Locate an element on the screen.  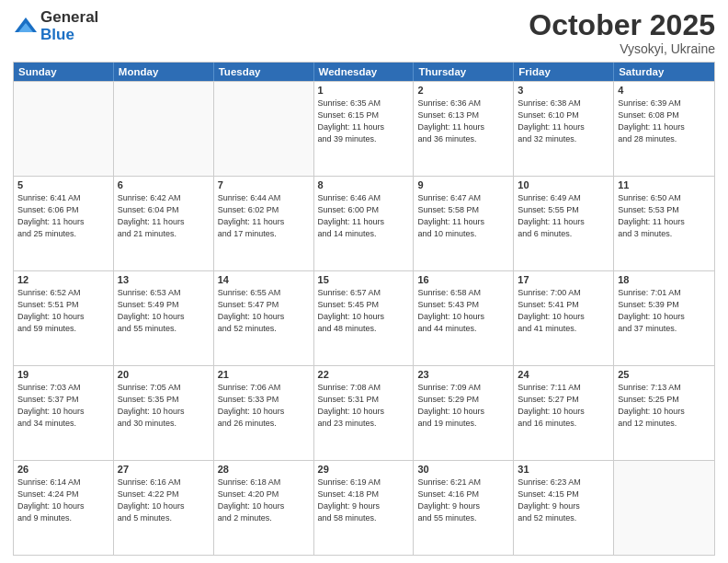
day-info: Sunrise: 7:09 AM Sunset: 5:29 PM Dayligh… is located at coordinates (463, 406).